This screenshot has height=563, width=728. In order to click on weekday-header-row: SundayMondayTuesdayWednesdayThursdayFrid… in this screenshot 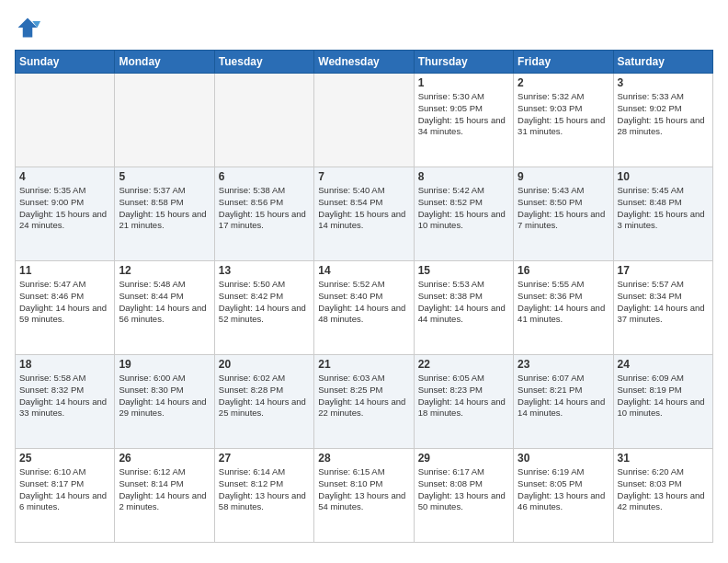, I will do `click(364, 63)`.